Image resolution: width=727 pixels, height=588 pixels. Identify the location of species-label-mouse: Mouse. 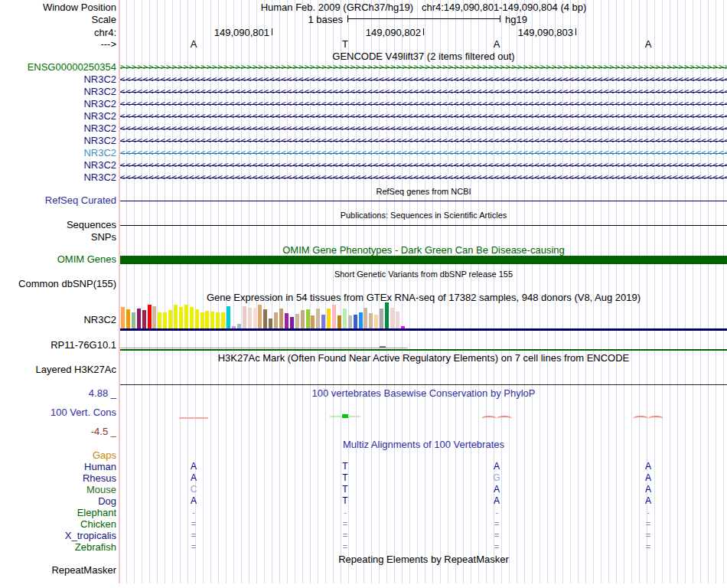
(58, 490).